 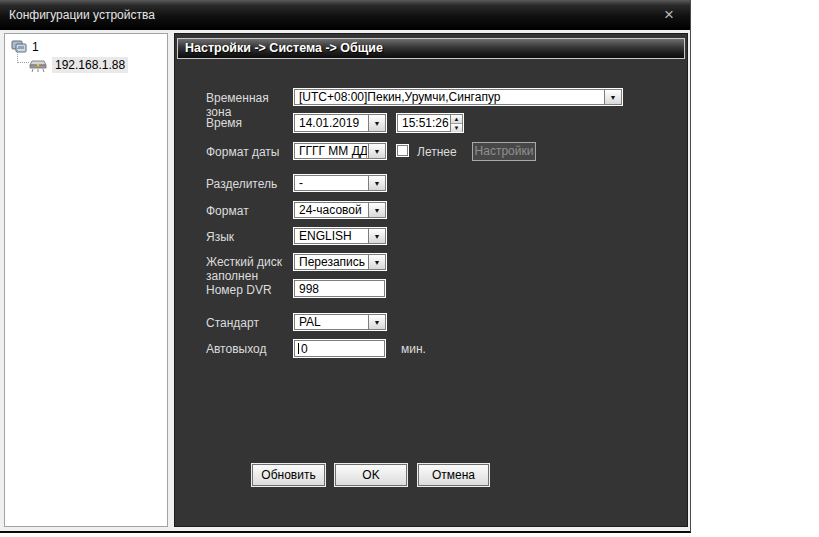 I want to click on refresh-button: Обновить, so click(x=288, y=475).